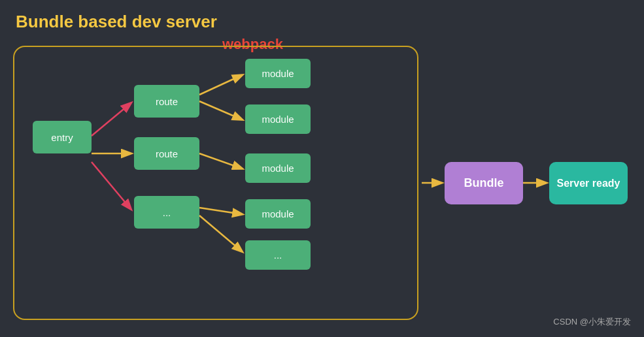 The width and height of the screenshot is (644, 337). Describe the element at coordinates (116, 22) in the screenshot. I see `page-title: Bundle based dev server` at that location.